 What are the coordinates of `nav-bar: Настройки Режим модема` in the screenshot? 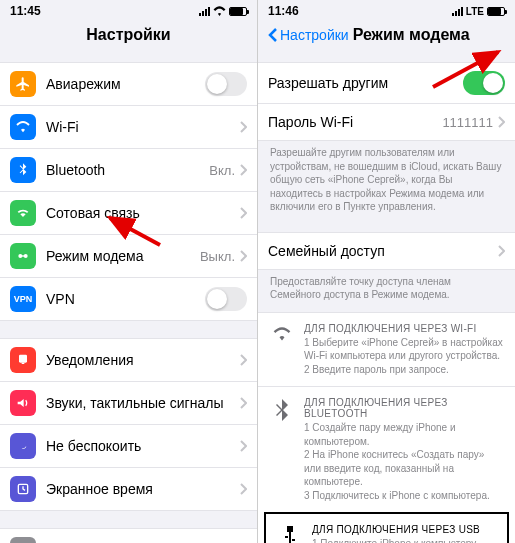 It's located at (386, 37).